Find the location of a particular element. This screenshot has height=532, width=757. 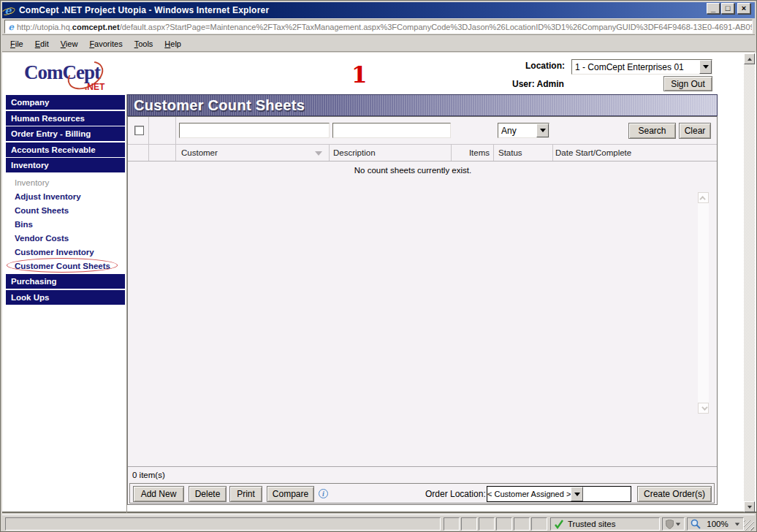

order-location-value: < Customer Assigned > is located at coordinates (529, 494).